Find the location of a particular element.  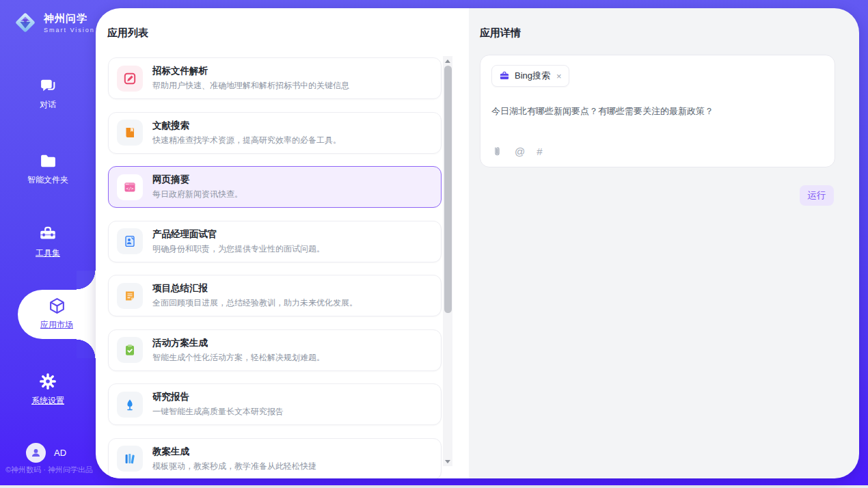

app-card-pm-interviewer: 产品经理面试官 明确身份和职责，为您提供专业性的面试问题。 is located at coordinates (275, 242).